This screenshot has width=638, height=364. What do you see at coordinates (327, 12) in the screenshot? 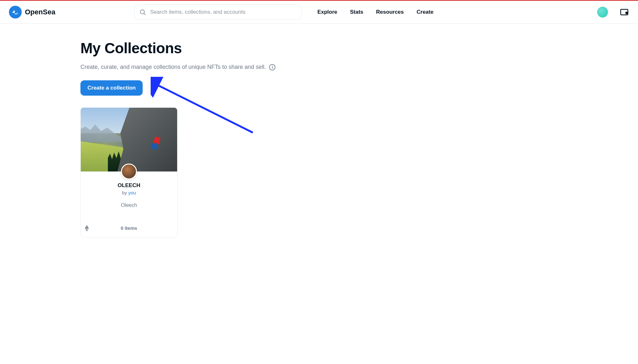
I see `nav-explore: Explore` at bounding box center [327, 12].